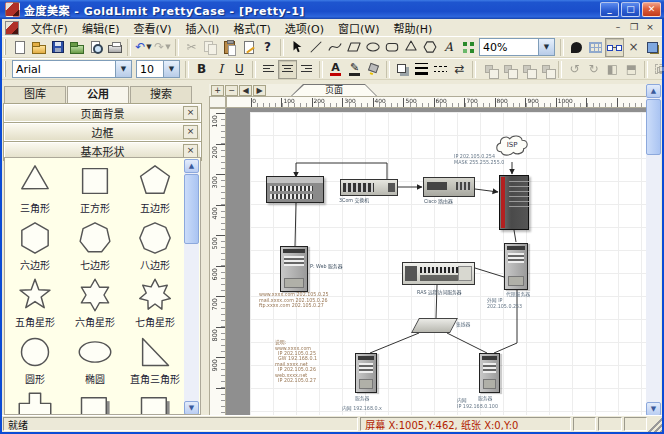 The height and width of the screenshot is (434, 664). Describe the element at coordinates (516, 266) in the screenshot. I see `proxy-server` at that location.